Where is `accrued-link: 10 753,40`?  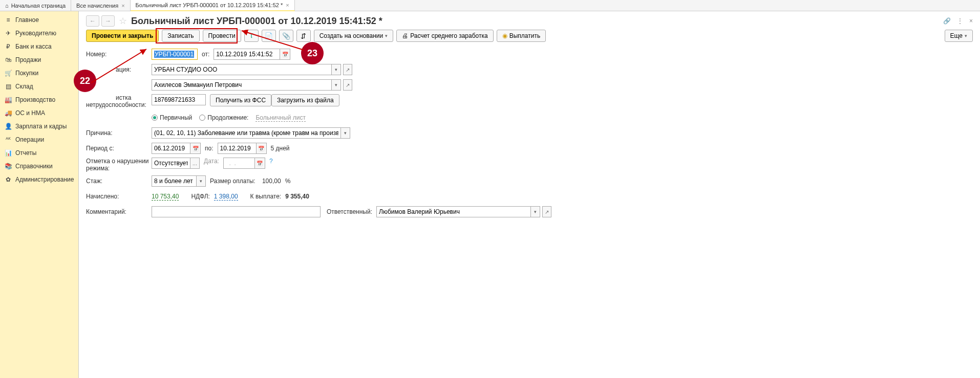
accrued-link: 10 753,40 is located at coordinates (165, 196).